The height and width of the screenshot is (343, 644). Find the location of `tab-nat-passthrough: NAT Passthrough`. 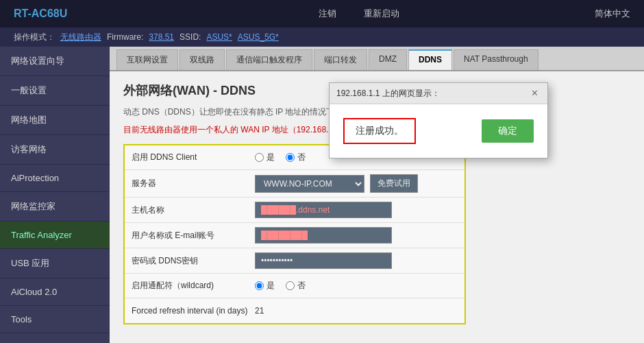

tab-nat-passthrough: NAT Passthrough is located at coordinates (496, 60).